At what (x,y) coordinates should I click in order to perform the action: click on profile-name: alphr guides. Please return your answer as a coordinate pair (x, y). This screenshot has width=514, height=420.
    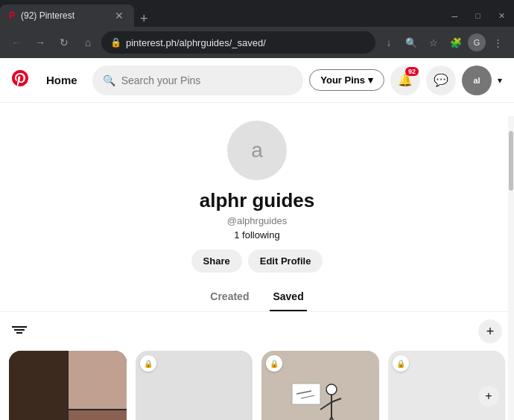
    Looking at the image, I should click on (258, 201).